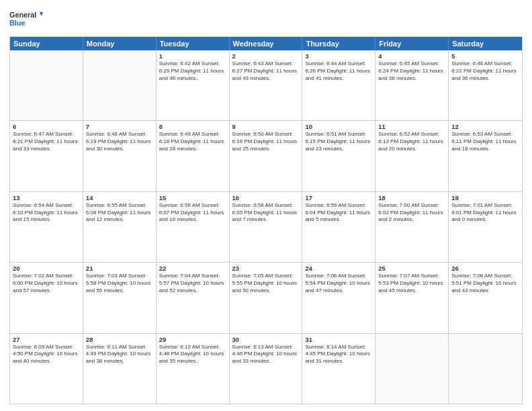 The width and height of the screenshot is (532, 411). Describe the element at coordinates (412, 213) in the screenshot. I see `cell-info: Sunrise: 7:00 AM Sunset: 6:02 PM Dayligh…` at that location.